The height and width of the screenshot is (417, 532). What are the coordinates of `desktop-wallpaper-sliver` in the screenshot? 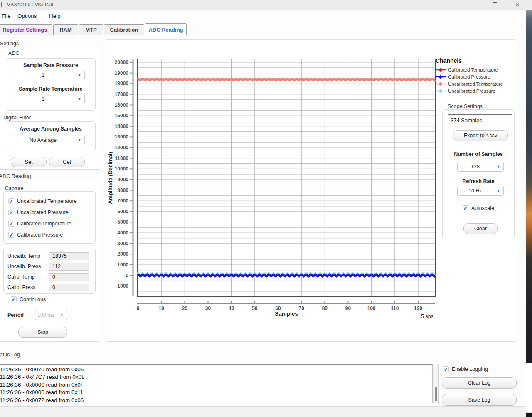 It's located at (529, 214).